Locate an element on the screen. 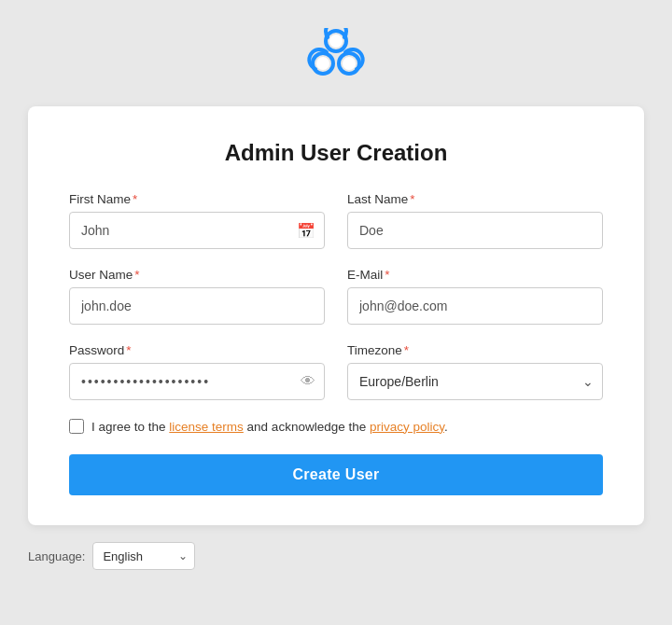 This screenshot has width=672, height=625. first-name-input is located at coordinates (197, 230).